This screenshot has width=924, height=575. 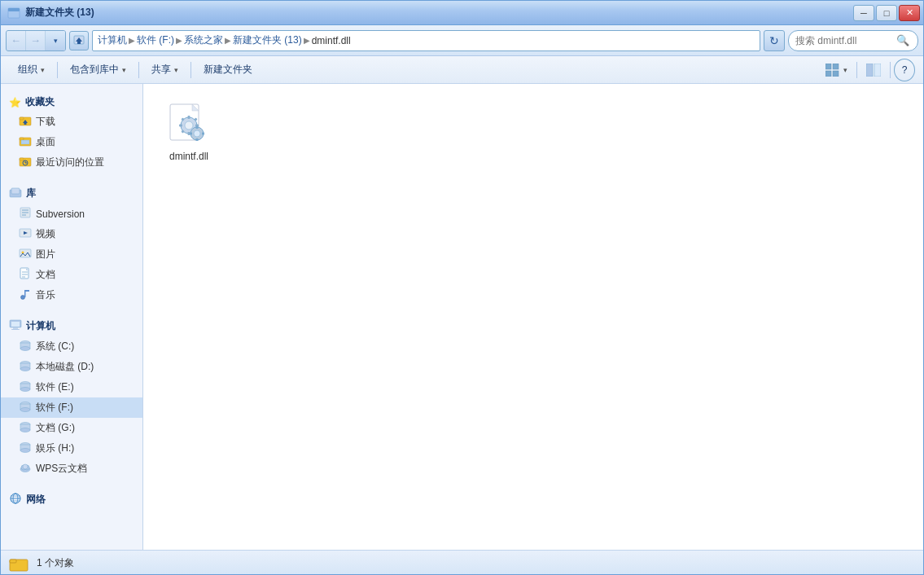 I want to click on toolbar: 组织 ▾ 包含到库中 ▾ 共享 ▾ 新建文件夹 ▾ ?, so click(x=462, y=70).